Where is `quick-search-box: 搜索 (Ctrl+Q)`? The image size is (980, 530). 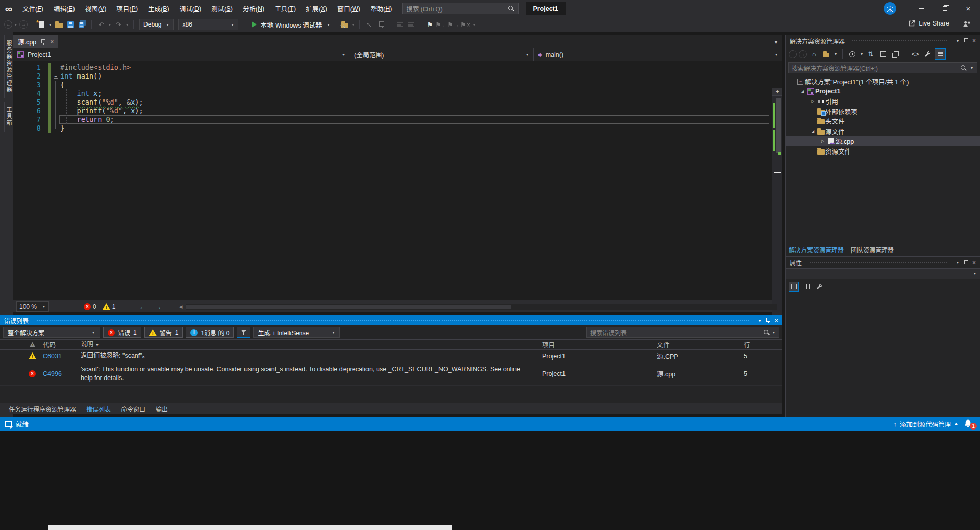
quick-search-box: 搜索 (Ctrl+Q) is located at coordinates (460, 8).